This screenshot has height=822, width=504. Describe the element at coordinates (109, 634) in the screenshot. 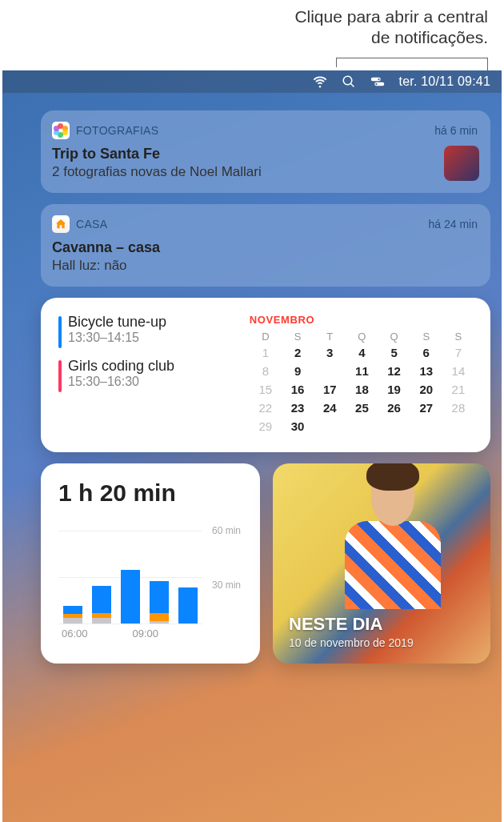

I see `chart-xlabels: 06:00 09:00` at that location.